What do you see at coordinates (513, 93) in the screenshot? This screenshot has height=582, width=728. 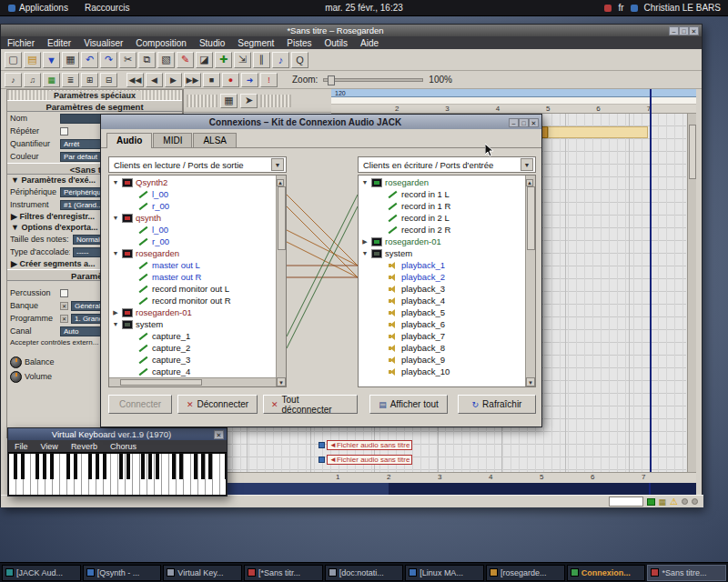 I see `tempo-ruler: 120` at bounding box center [513, 93].